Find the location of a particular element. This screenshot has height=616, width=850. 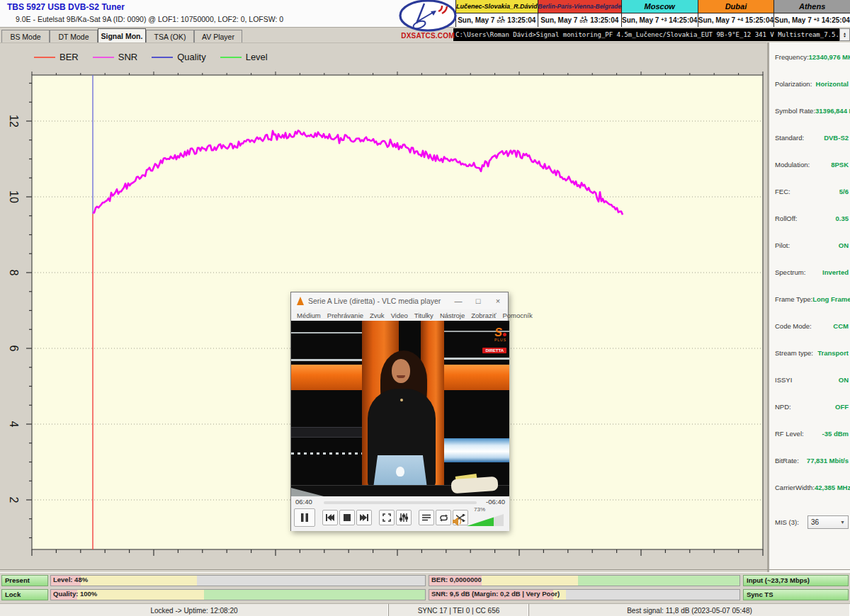

vlc-menu-3: Video is located at coordinates (400, 316).